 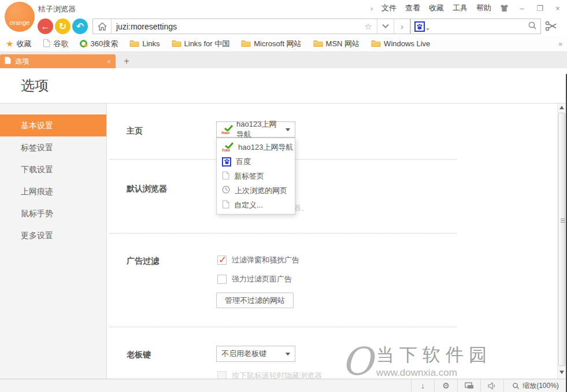 I want to click on settings-sidebar: 基本设置 标签设置 下载设置 上网痕迹 鼠标手势 更多设置, so click(x=53, y=241).